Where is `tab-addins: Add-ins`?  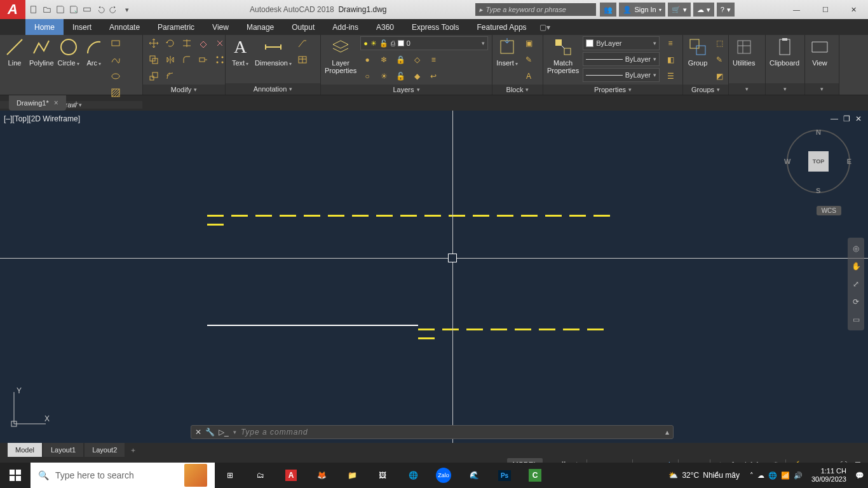
tab-addins: Add-ins is located at coordinates (346, 27).